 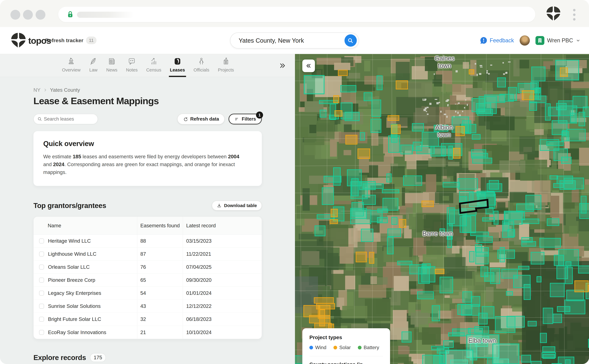 I want to click on window-maximize-button, so click(x=40, y=15).